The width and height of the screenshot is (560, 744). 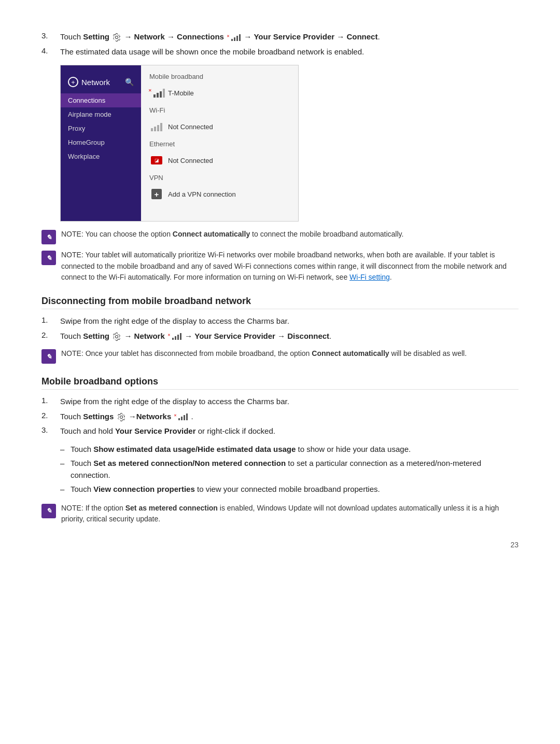 I want to click on page-number: 23, so click(x=280, y=545).